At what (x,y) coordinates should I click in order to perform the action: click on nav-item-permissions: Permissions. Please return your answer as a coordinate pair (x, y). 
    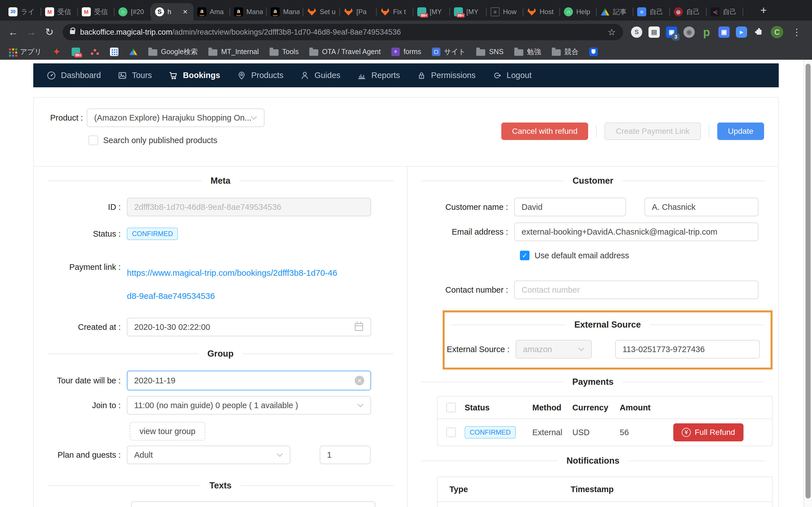
    Looking at the image, I should click on (446, 75).